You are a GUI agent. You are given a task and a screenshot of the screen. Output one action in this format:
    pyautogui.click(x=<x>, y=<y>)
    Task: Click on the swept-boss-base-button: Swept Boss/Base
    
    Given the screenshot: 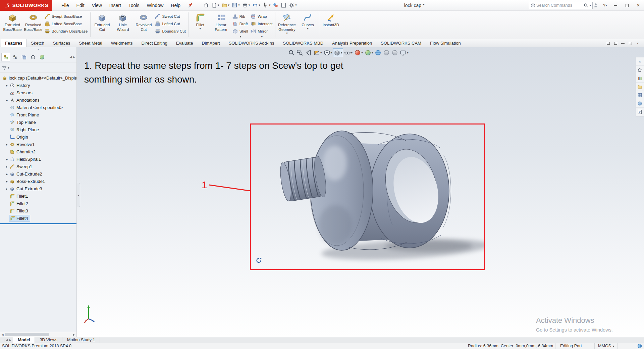 What is the action you would take?
    pyautogui.click(x=66, y=16)
    